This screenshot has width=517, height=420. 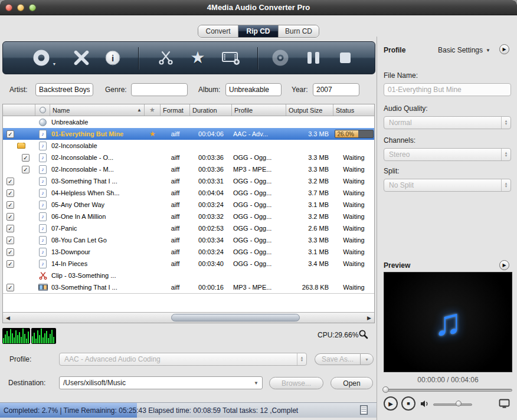 What do you see at coordinates (218, 31) in the screenshot?
I see `tab-convert: Convert` at bounding box center [218, 31].